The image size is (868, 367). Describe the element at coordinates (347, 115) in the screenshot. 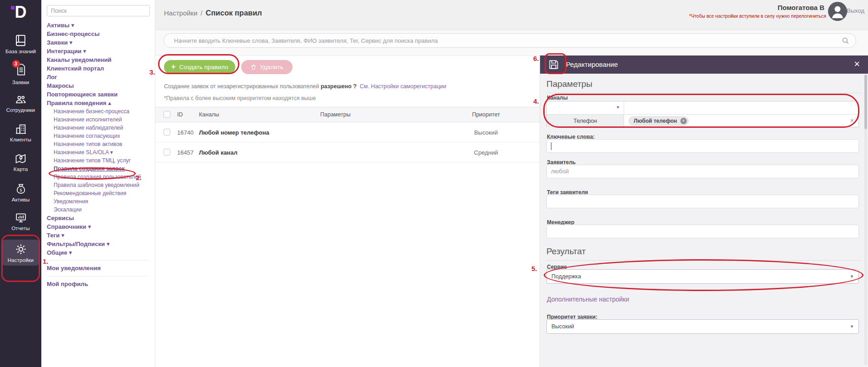

I see `table-header: ID Каналы Параметры Приоритет` at that location.